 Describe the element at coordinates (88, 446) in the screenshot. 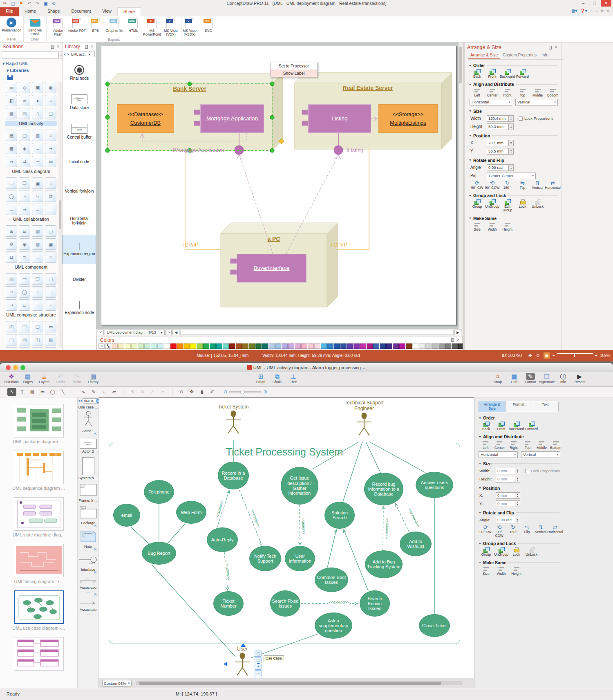

I see `library-item-actor-2: <<actor>>NameActor 2` at that location.